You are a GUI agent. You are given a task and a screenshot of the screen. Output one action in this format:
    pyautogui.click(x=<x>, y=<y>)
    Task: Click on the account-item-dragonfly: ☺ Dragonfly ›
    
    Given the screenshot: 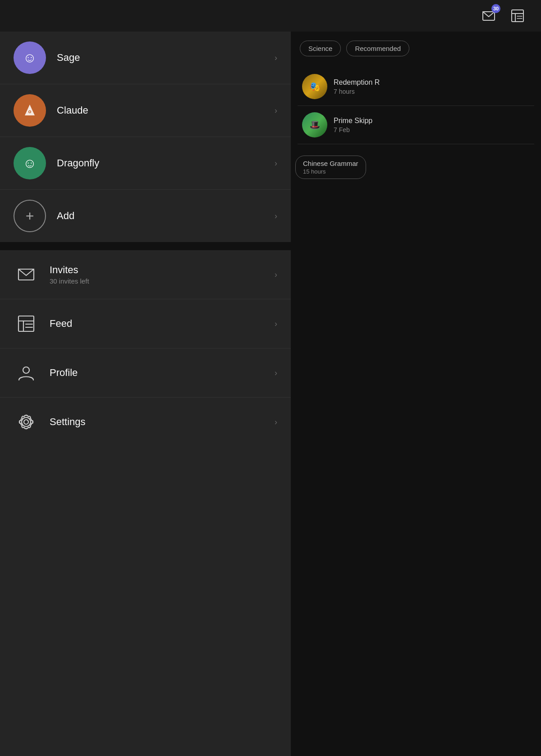 What is the action you would take?
    pyautogui.click(x=145, y=163)
    